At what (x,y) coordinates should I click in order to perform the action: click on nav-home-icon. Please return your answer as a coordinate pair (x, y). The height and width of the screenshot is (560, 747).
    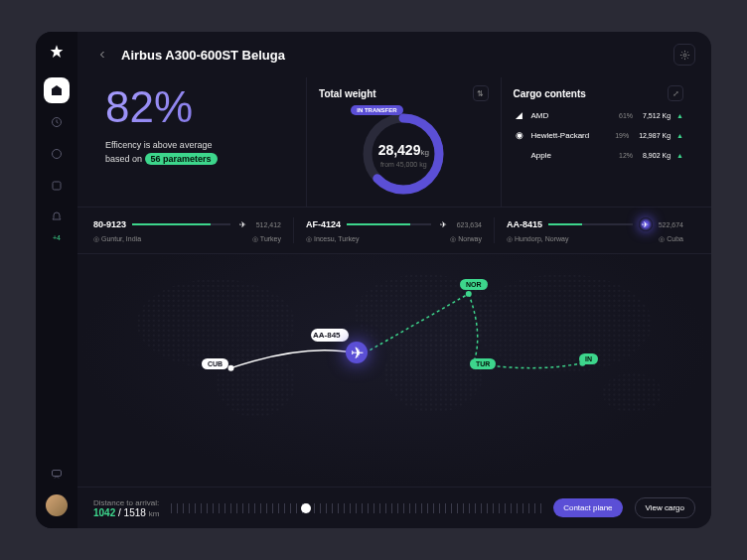
    Looking at the image, I should click on (57, 90).